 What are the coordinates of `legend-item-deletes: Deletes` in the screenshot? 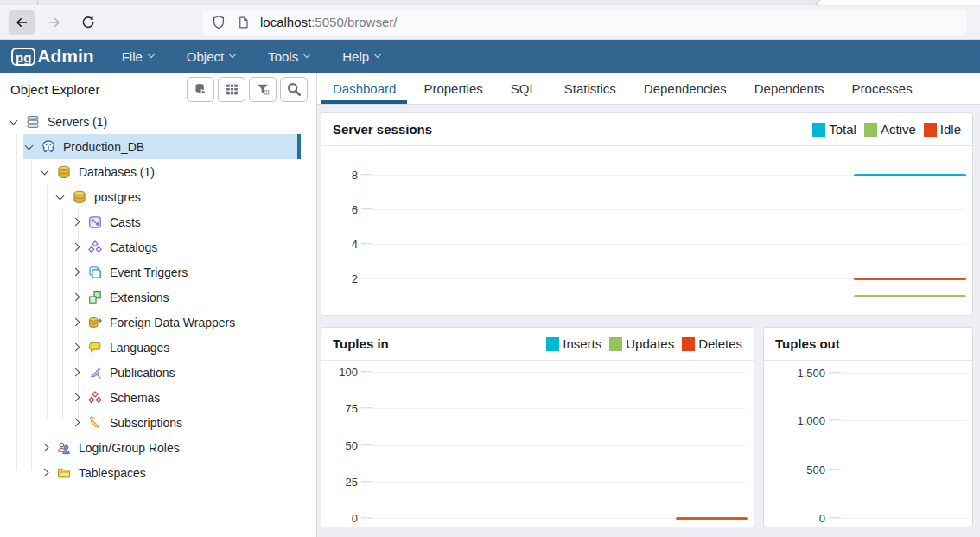 It's located at (712, 344).